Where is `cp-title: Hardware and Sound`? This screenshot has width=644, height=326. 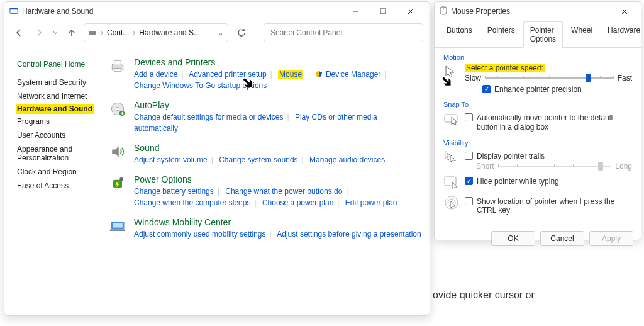 cp-title: Hardware and Sound is located at coordinates (58, 11).